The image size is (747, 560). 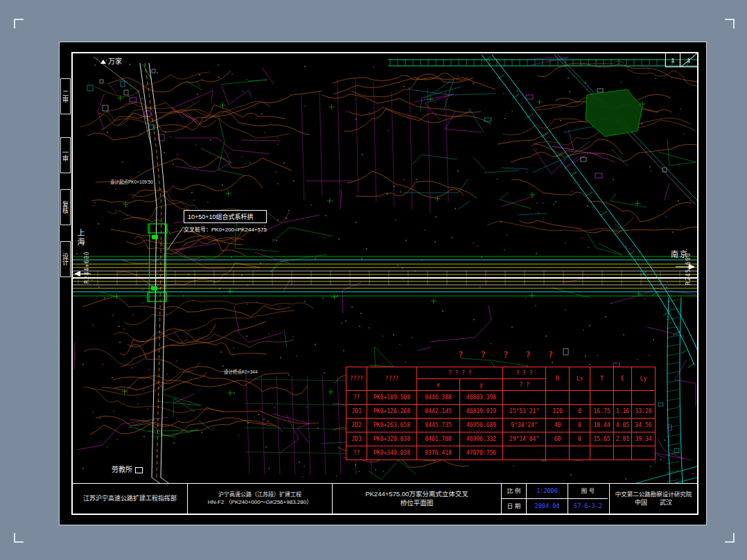 I want to click on sheet-no-value: S7-6-3-2, so click(x=588, y=507).